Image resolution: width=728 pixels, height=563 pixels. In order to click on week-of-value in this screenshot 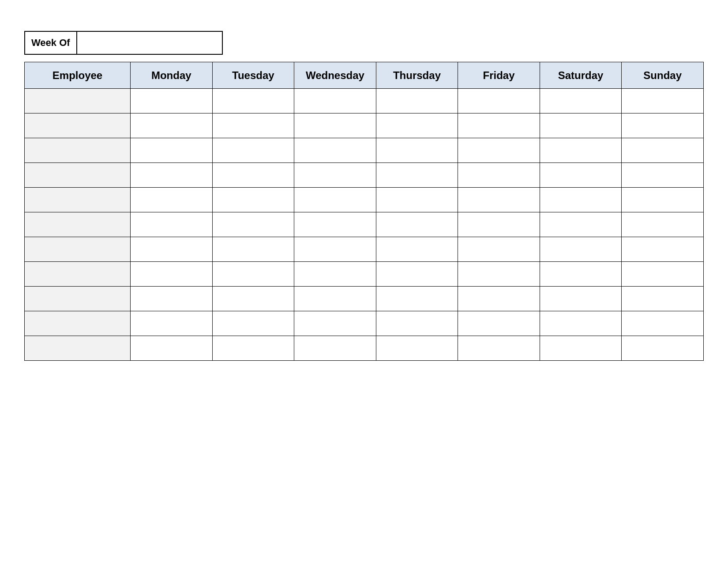, I will do `click(150, 43)`.